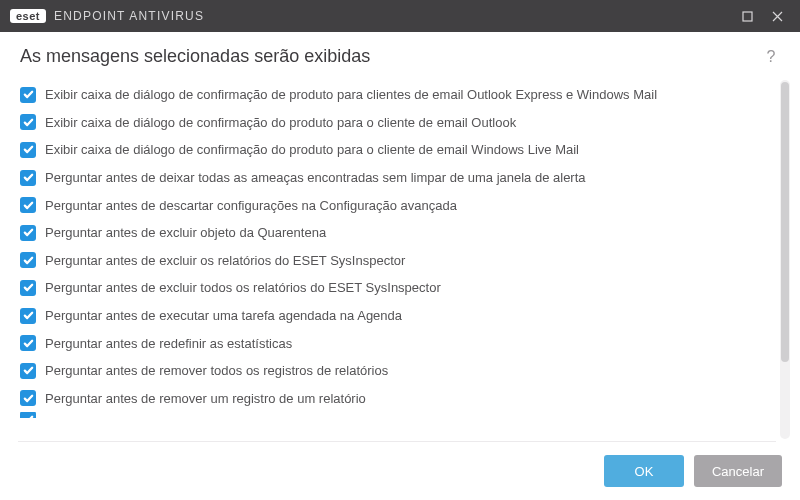 The image size is (800, 500). I want to click on list-item: Perguntar antes de executar uma tarefa a…, so click(397, 316).